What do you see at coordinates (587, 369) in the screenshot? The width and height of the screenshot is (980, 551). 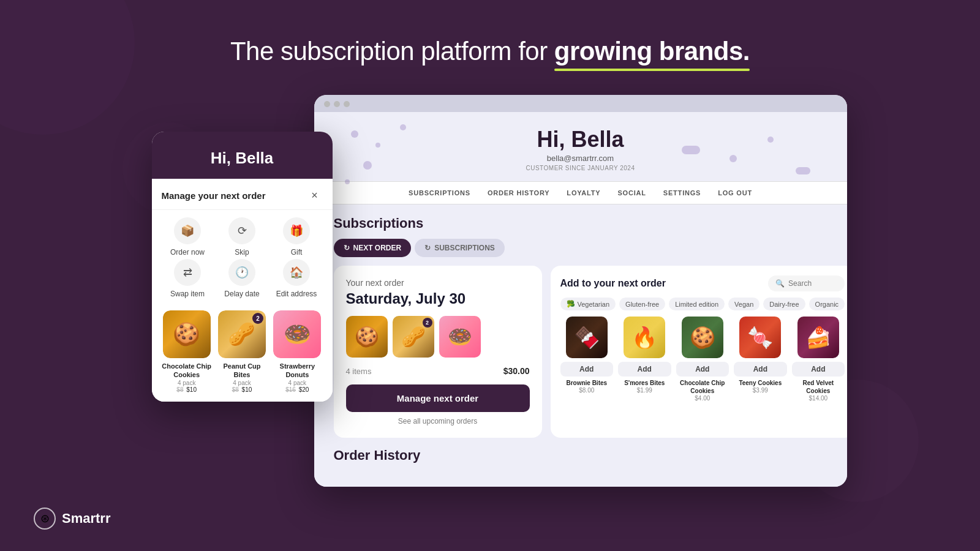 I see `add-brownie-button: Add` at bounding box center [587, 369].